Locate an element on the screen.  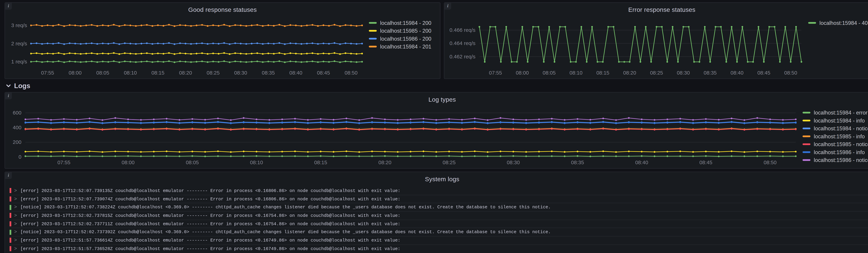
log-message: [error] 2023-03-17T12:52:02.737711Z couc… is located at coordinates (210, 224).